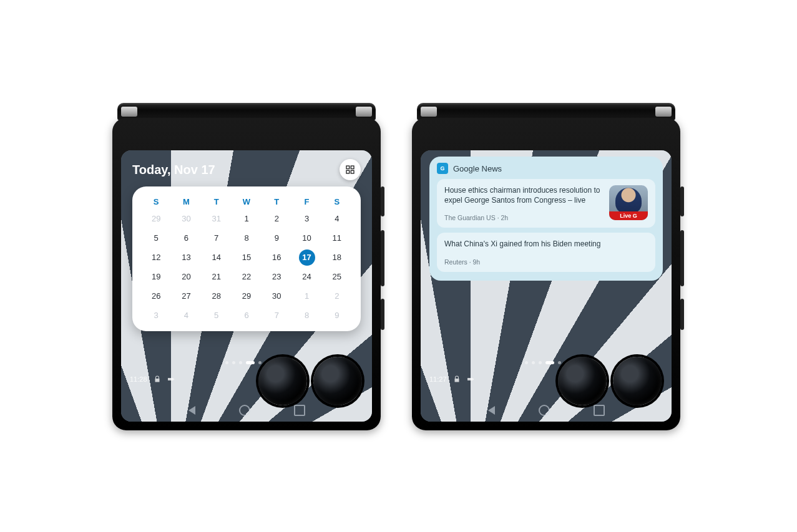 The image size is (797, 532). I want to click on news-headline: What China's Xi gained from his Biden me…, so click(546, 244).